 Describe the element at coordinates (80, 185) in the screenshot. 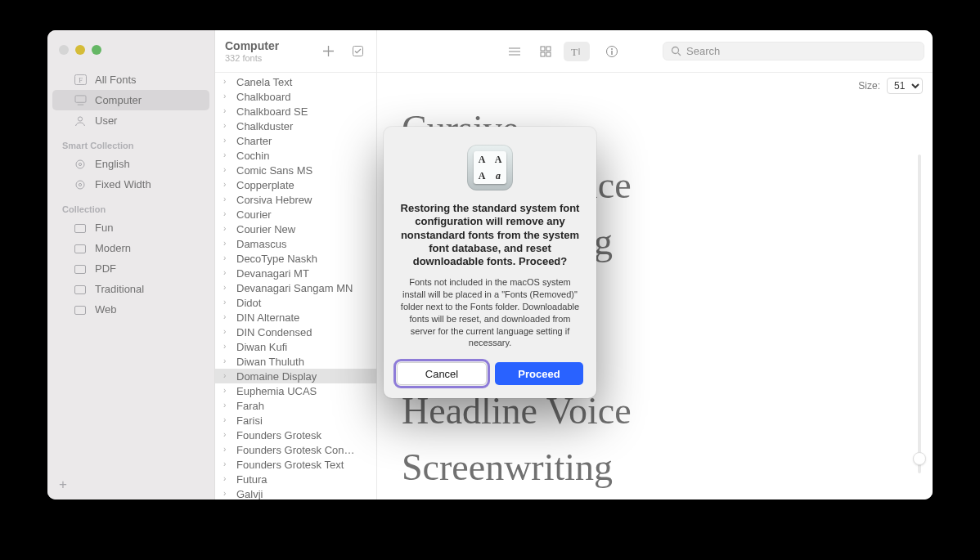

I see `gear-icon` at that location.